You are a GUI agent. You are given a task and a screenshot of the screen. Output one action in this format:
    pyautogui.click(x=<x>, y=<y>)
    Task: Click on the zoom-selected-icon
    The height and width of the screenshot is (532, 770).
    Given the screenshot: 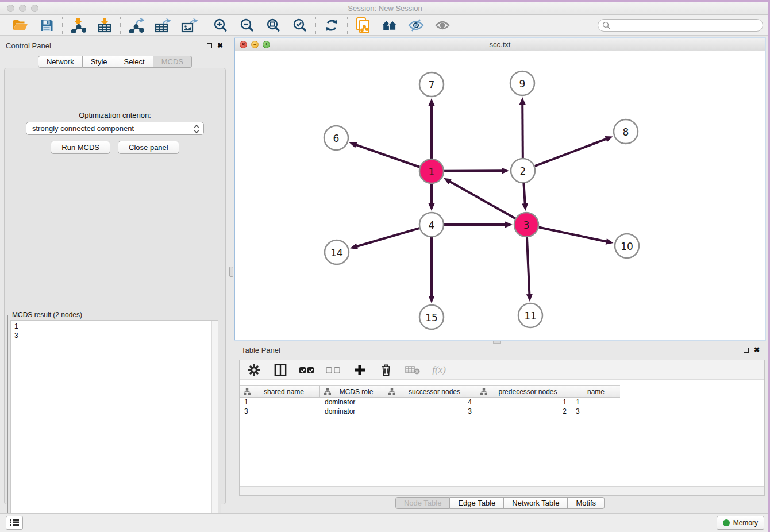 What is the action you would take?
    pyautogui.click(x=300, y=25)
    